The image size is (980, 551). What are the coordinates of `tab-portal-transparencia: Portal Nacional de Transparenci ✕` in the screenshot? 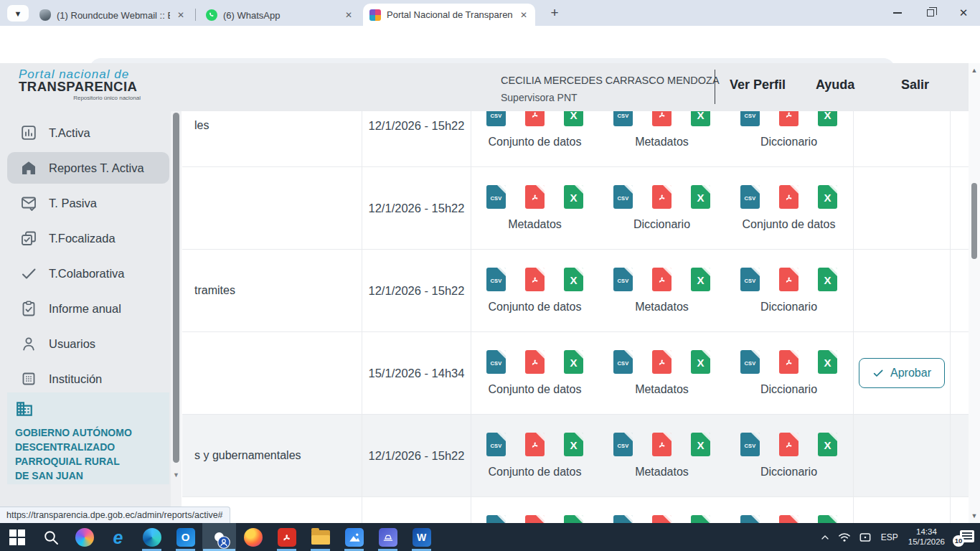 It's located at (449, 14).